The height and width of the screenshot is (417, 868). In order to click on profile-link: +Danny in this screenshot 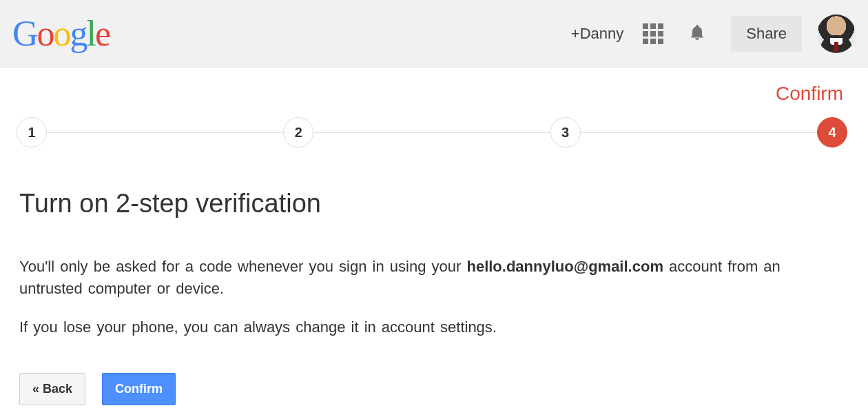, I will do `click(597, 34)`.